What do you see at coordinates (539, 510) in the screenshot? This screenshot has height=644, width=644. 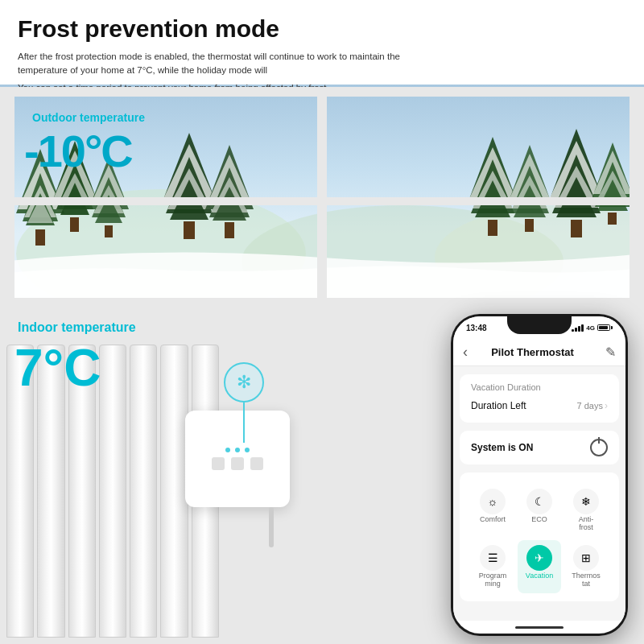 I see `mode-eco: ☾ ECO` at bounding box center [539, 510].